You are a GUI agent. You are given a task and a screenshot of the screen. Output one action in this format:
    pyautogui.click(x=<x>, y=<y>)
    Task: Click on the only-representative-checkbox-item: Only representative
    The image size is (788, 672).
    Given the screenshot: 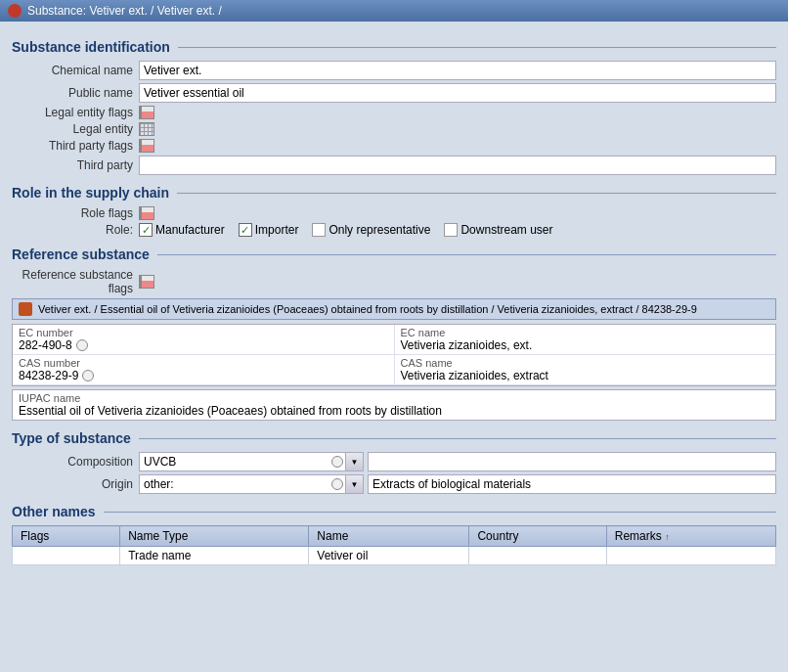 What is the action you would take?
    pyautogui.click(x=372, y=230)
    